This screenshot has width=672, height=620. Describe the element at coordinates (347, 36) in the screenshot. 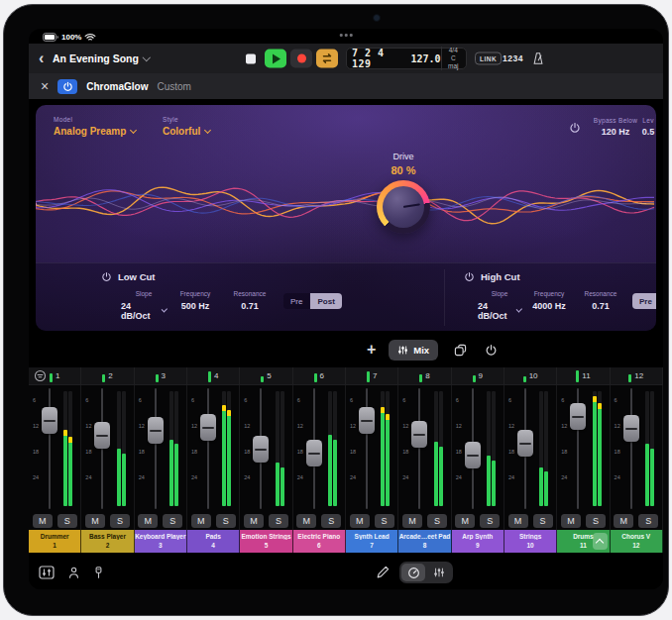

I see `multitasking-indicator` at that location.